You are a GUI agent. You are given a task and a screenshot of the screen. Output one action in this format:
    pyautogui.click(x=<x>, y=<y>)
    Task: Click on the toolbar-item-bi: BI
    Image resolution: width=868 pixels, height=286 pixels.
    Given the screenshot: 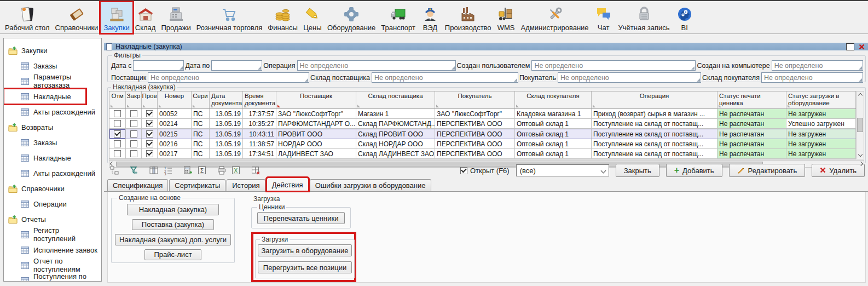 What is the action you would take?
    pyautogui.click(x=685, y=18)
    